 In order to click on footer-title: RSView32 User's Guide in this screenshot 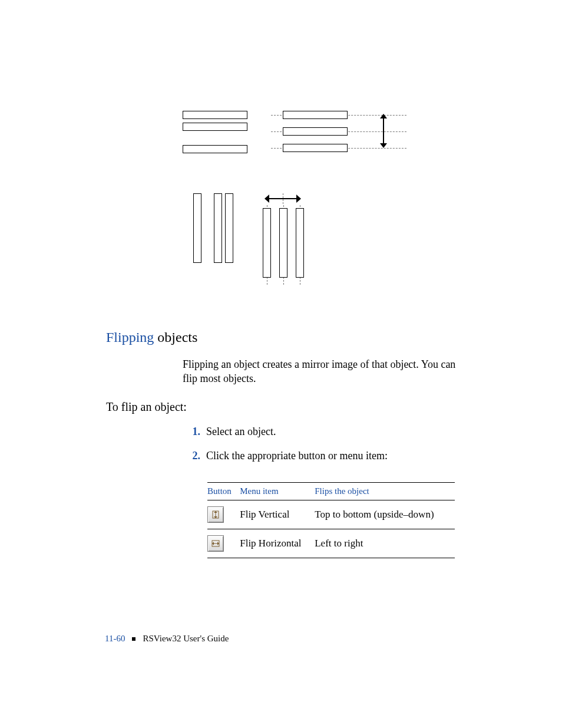, I will do `click(186, 639)`.